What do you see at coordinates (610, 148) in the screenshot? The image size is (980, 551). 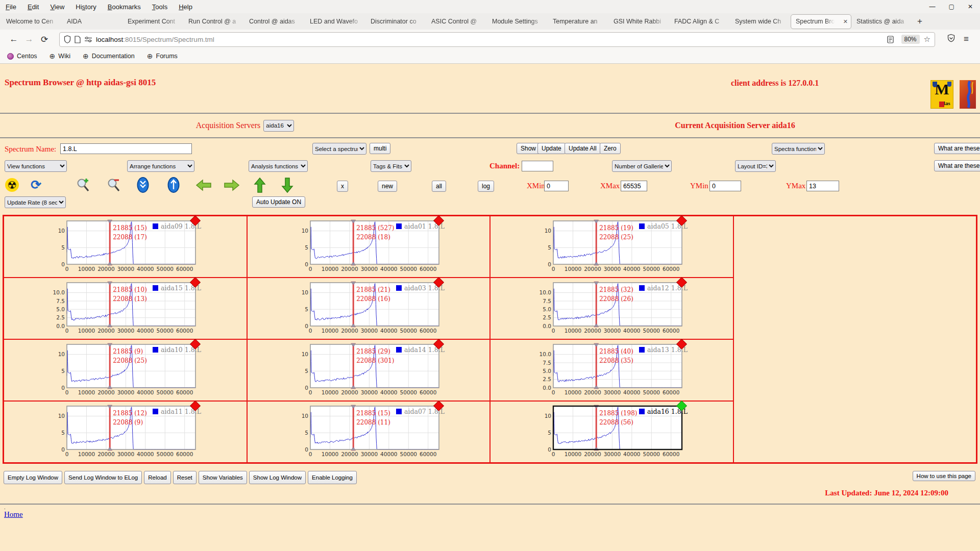 I see `zero-button: Zero` at bounding box center [610, 148].